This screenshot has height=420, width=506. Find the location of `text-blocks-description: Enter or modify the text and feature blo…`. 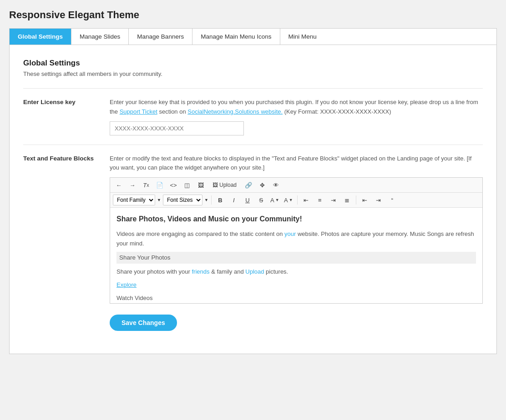

text-blocks-description: Enter or modify the text and feature blo… is located at coordinates (296, 164).